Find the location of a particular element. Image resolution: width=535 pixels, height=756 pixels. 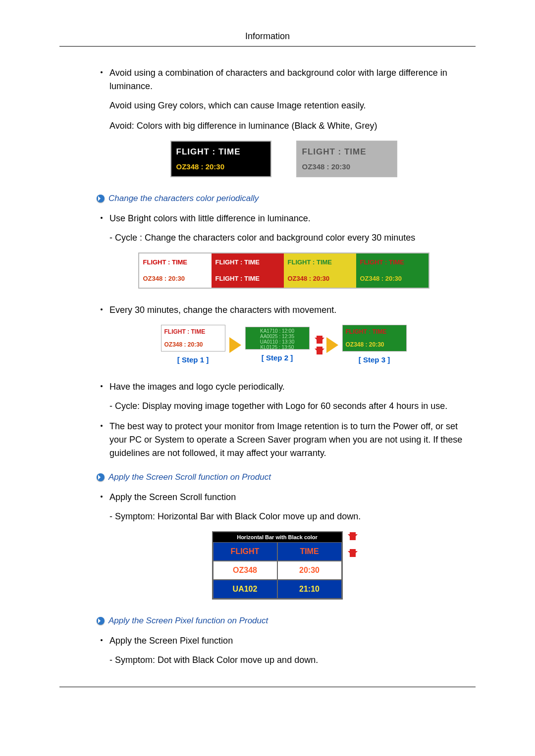

s1-label: [ Step 1 ] is located at coordinates (193, 360).